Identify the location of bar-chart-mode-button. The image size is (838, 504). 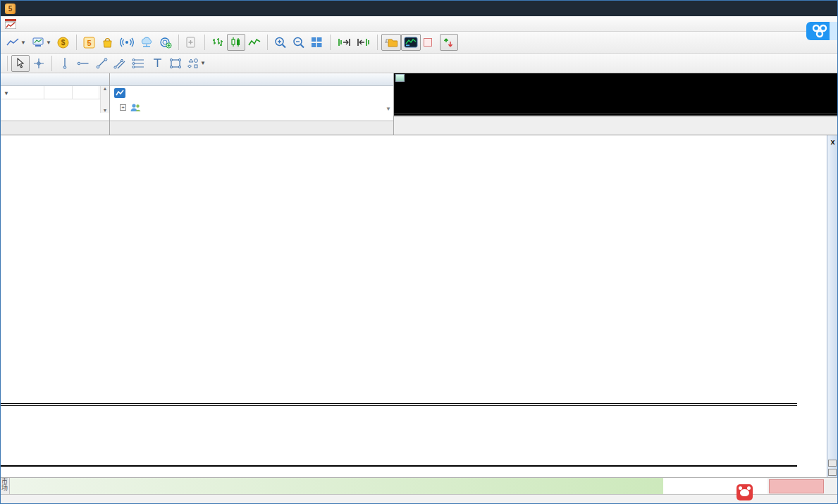
(218, 42).